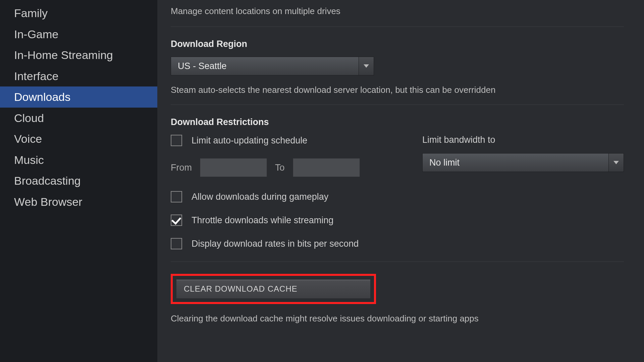 The width and height of the screenshot is (644, 362). Describe the element at coordinates (272, 66) in the screenshot. I see `download-region-dropdown: US - Seattle` at that location.